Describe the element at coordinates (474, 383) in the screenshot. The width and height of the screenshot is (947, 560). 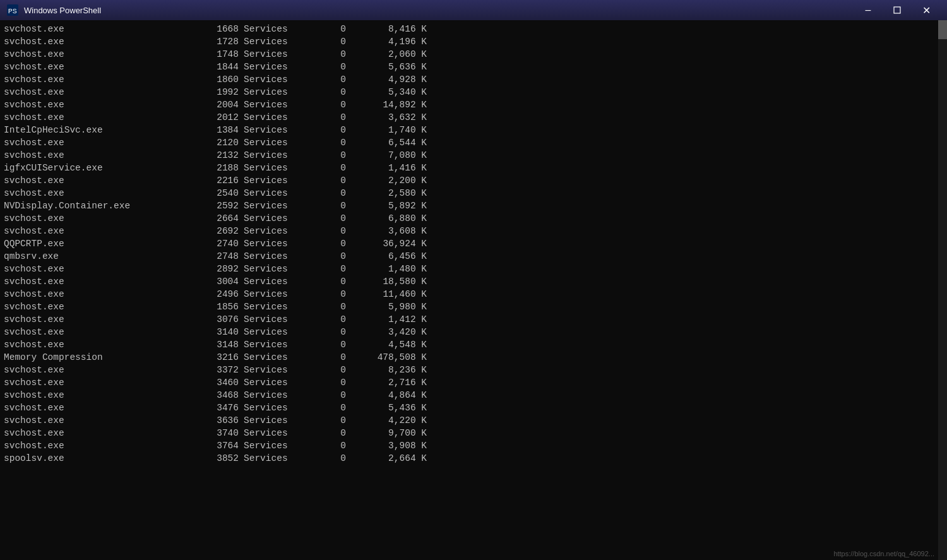
I see `table-row: svchost.exe3460Services02,716 K` at that location.